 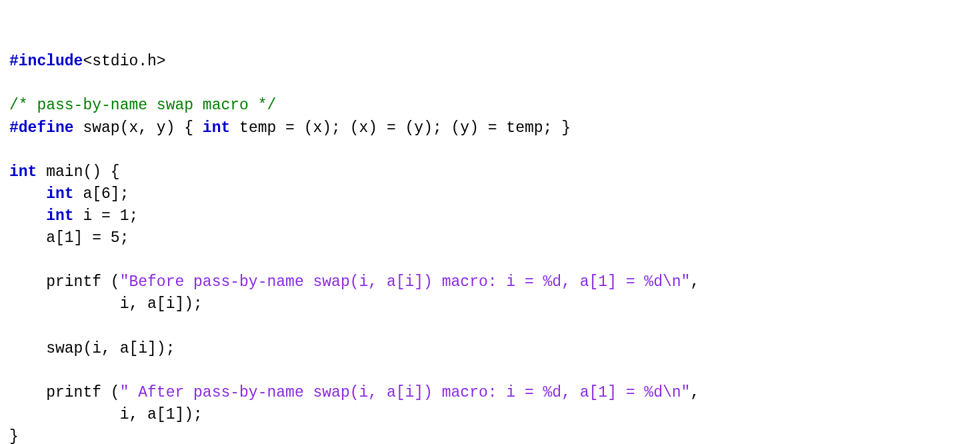 I want to click on printf-after-b: ,, so click(x=695, y=393).